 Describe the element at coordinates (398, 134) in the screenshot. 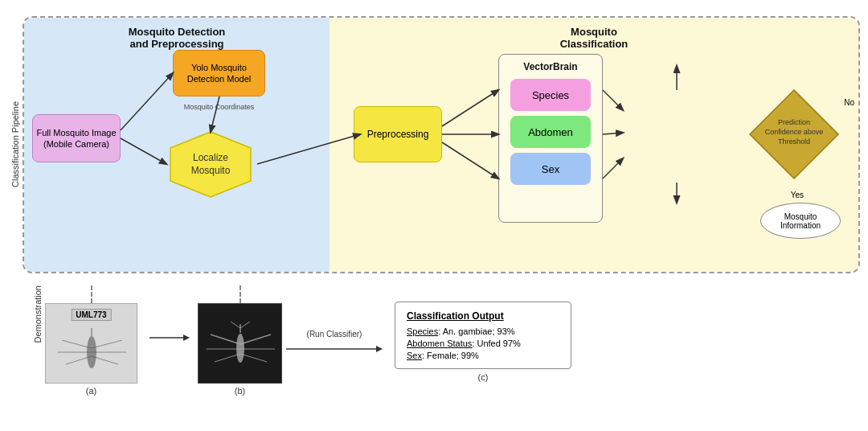

I see `preprocessing-box: Preprocessing` at that location.